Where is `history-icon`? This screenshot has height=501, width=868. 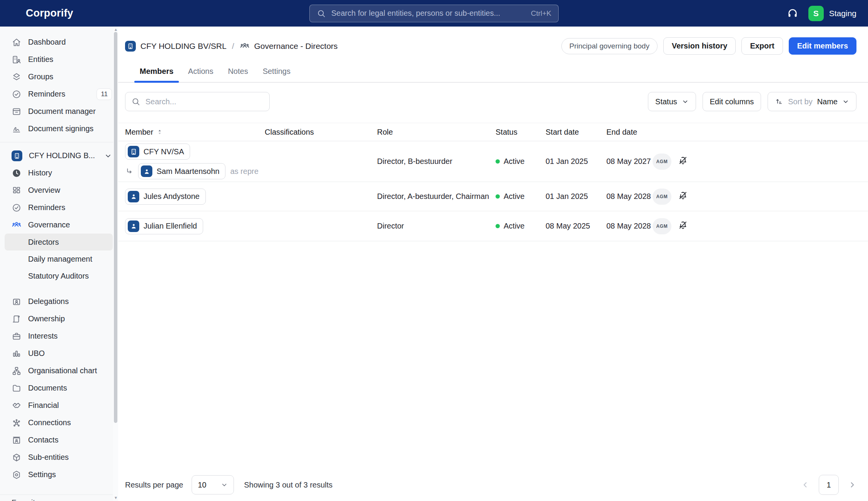 history-icon is located at coordinates (17, 173).